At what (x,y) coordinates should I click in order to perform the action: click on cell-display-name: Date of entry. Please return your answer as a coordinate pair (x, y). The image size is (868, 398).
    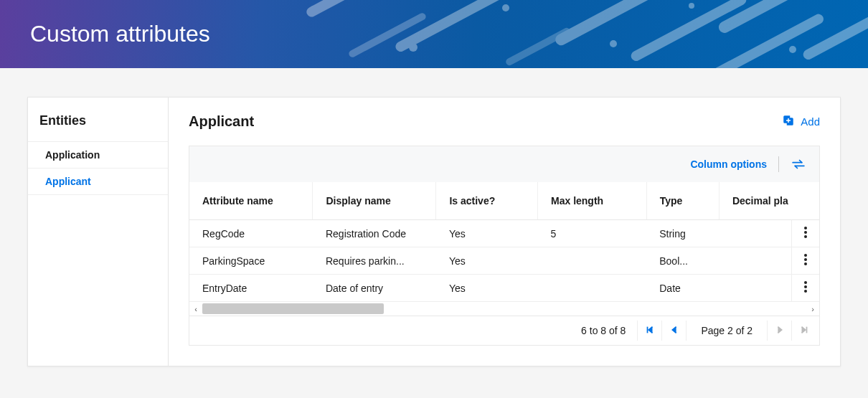
    Looking at the image, I should click on (374, 288).